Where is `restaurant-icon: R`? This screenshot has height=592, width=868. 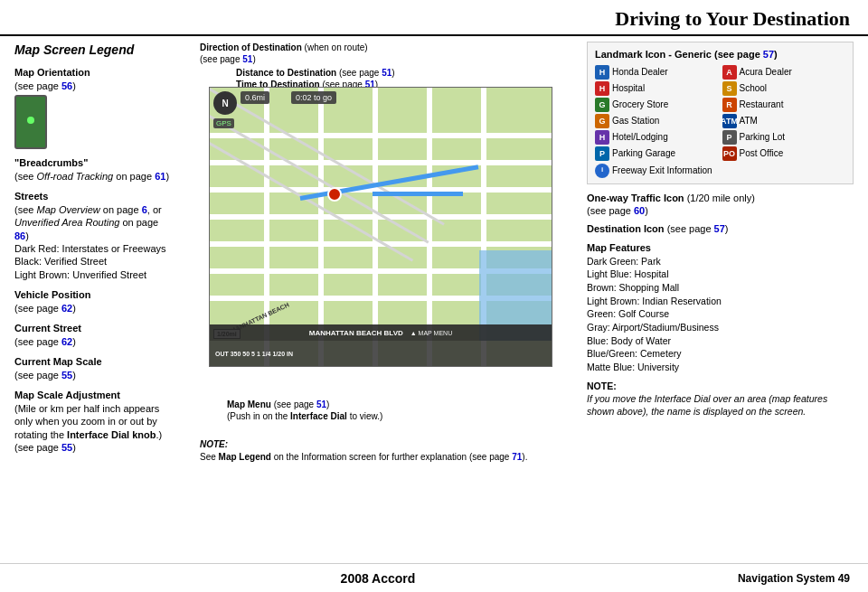 restaurant-icon: R is located at coordinates (730, 105).